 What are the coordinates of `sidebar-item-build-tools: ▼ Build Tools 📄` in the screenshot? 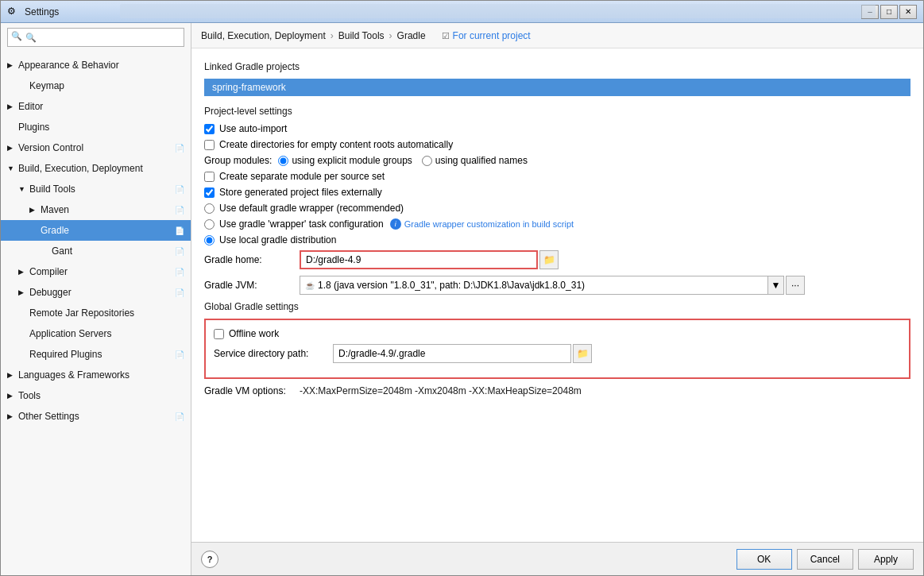 It's located at (95, 189).